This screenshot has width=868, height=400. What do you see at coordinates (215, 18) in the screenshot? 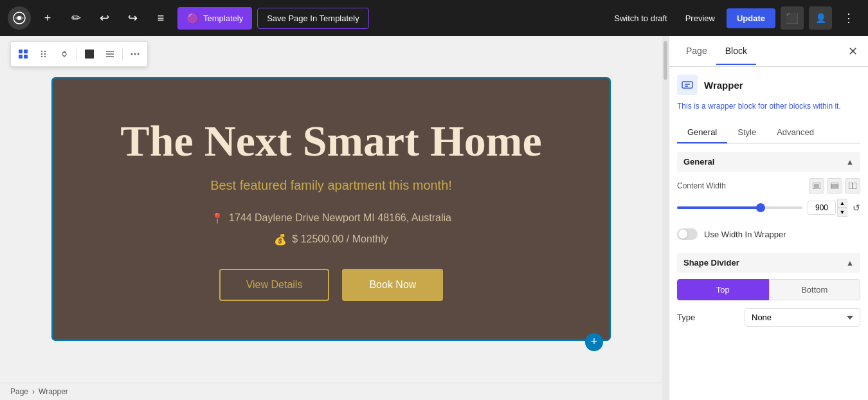
I see `templately-button: 🟣 Templately` at bounding box center [215, 18].